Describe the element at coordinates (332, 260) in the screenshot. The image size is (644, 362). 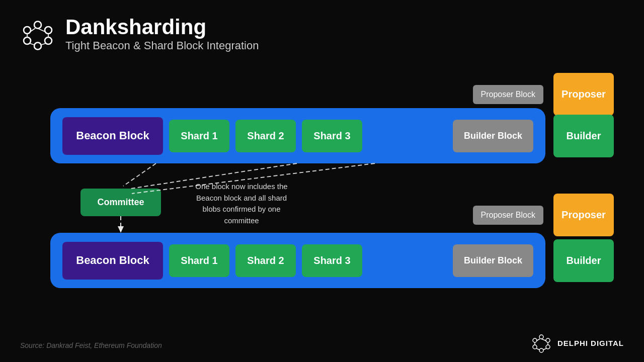
I see `row-2-wrapper: Beacon Block Shard 1 Shard 2 Shard 3 Bui…` at that location.